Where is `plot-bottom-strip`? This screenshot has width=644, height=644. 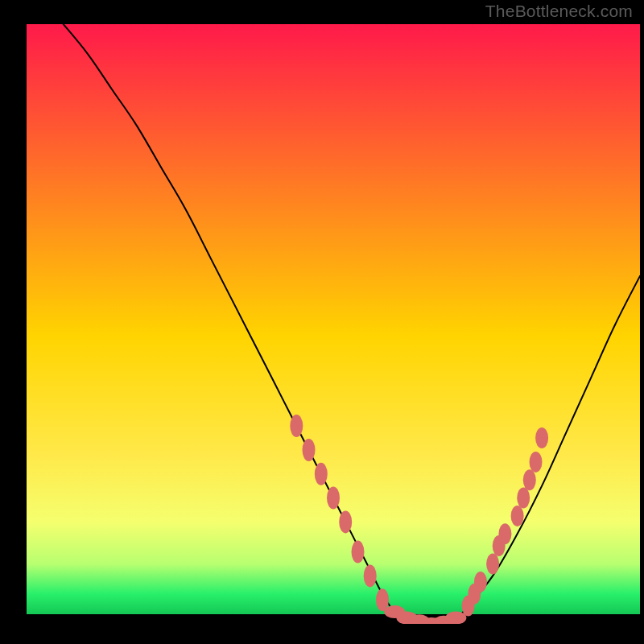
plot-bottom-strip is located at coordinates (333, 619).